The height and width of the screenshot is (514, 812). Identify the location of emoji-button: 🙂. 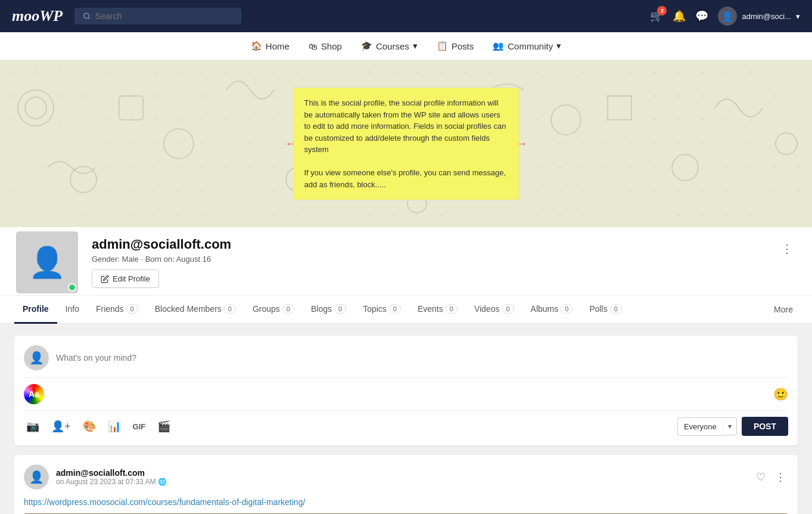
(780, 394).